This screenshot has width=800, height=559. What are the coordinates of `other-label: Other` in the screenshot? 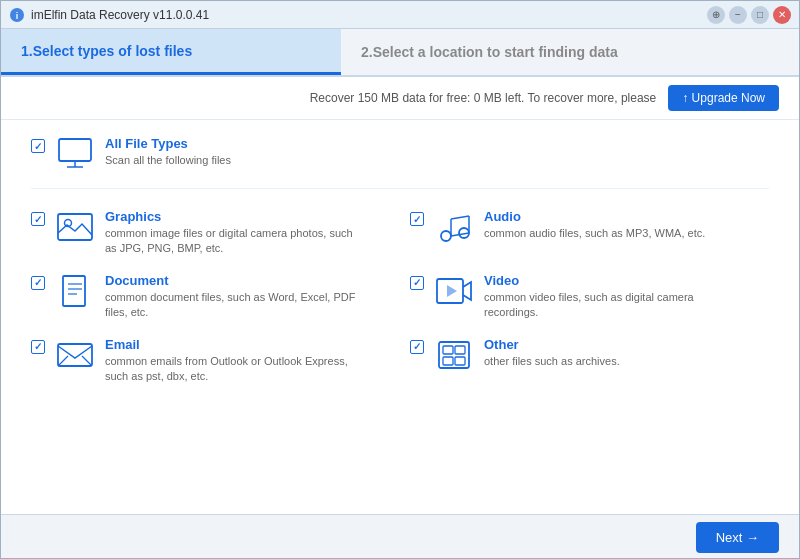 It's located at (552, 344).